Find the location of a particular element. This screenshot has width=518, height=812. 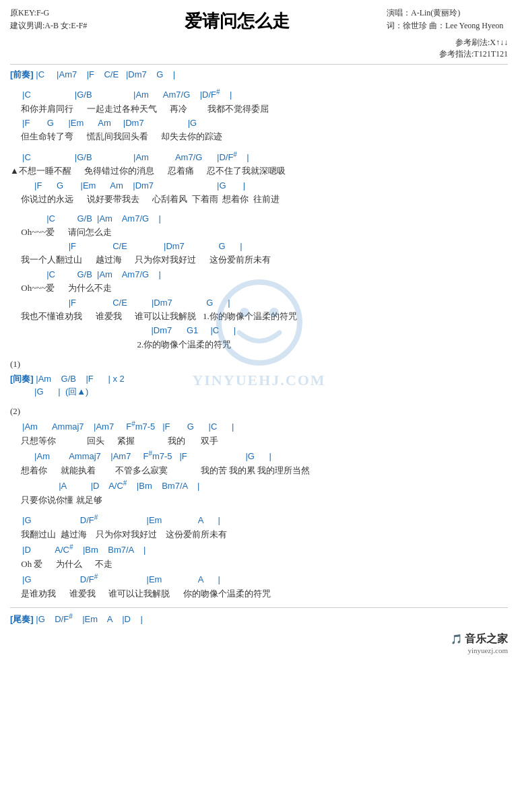

lyric-ch1-3: Oh~~~爱 为什么不走 is located at coordinates (259, 288).